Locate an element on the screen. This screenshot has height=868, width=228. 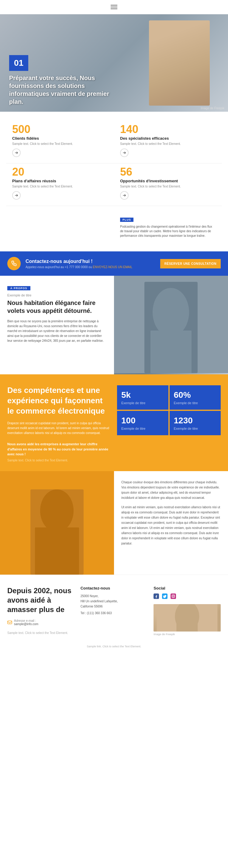
hero-caption: Image de Freepik is located at coordinates (213, 108).